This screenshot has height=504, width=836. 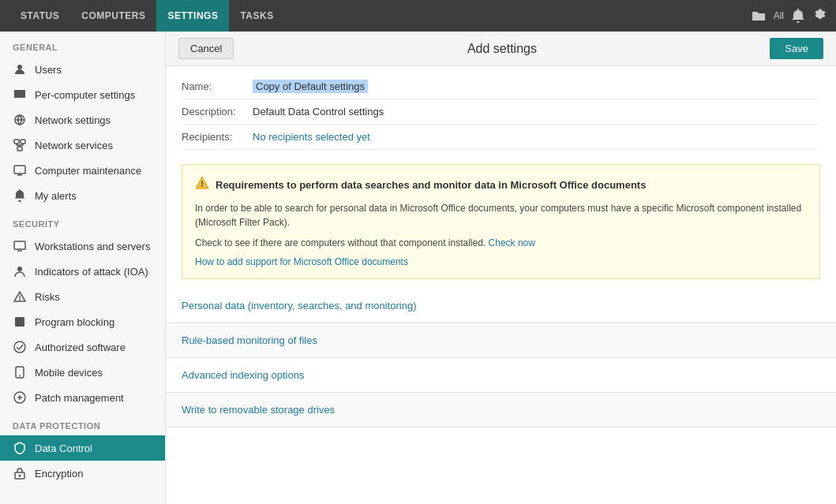 What do you see at coordinates (85, 95) in the screenshot?
I see `sidebar-item-per-computer-label: Per-computer settings` at bounding box center [85, 95].